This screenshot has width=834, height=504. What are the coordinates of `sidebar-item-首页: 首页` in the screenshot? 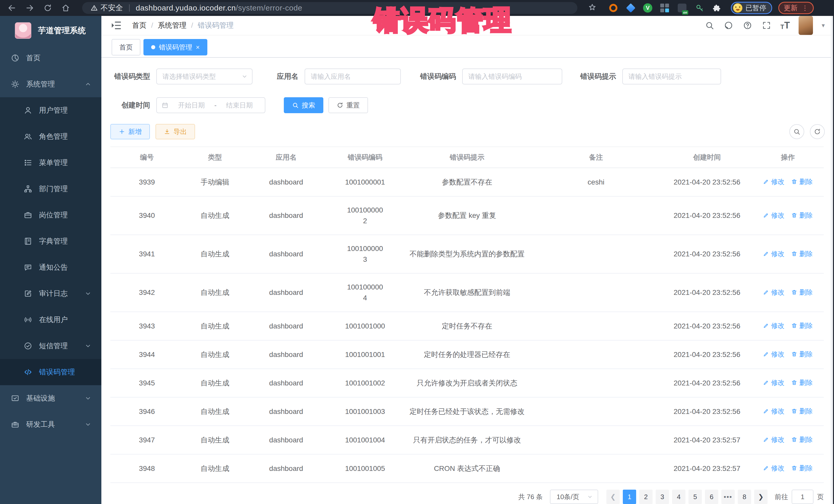 It's located at (51, 58).